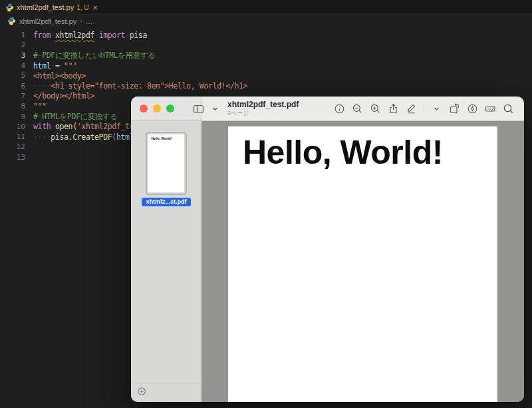 Image resolution: width=532 pixels, height=408 pixels. What do you see at coordinates (157, 108) in the screenshot?
I see `minimize-window-button` at bounding box center [157, 108].